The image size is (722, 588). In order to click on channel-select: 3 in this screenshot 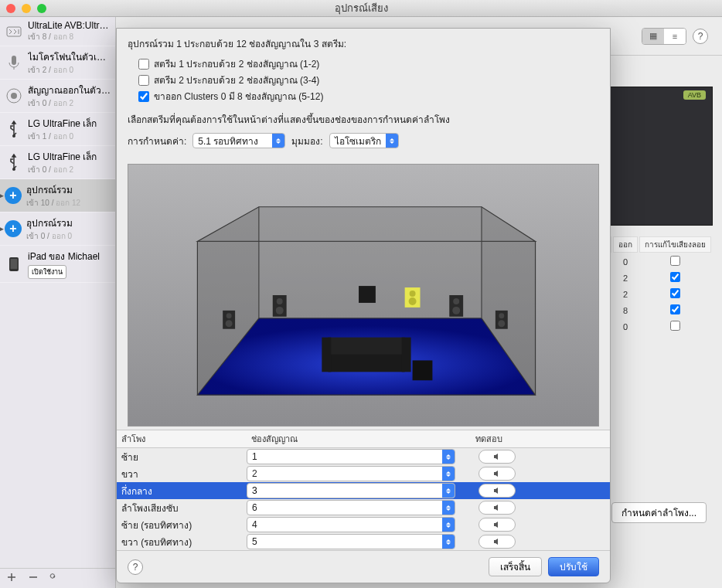, I will do `click(351, 491)`.